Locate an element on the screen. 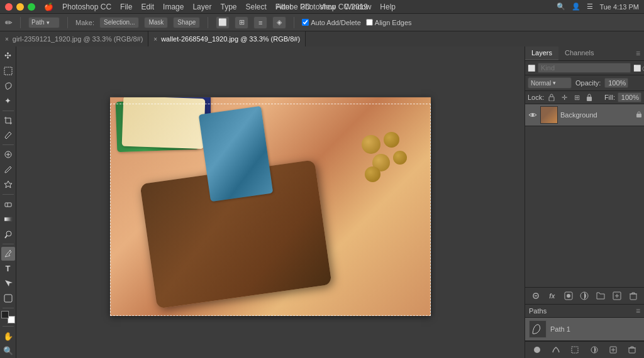 Image resolution: width=644 pixels, height=358 pixels. tool-quick-select: ✦ is located at coordinates (8, 101).